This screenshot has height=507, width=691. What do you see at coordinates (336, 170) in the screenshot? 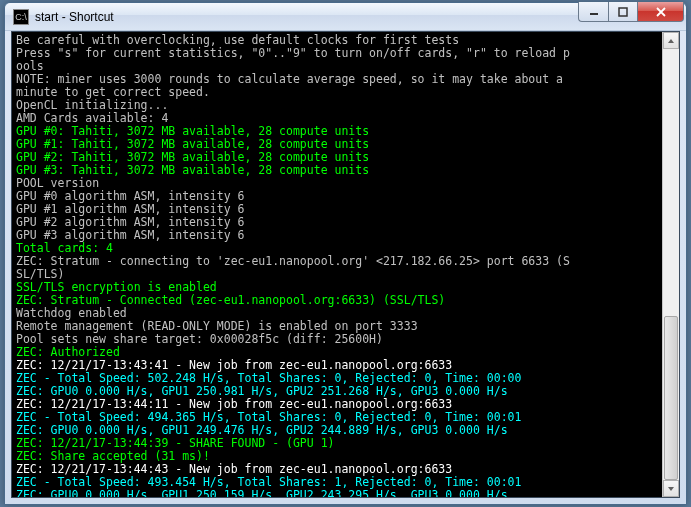
I see `console-line: GPU #3: Tahiti, 3072 MB available, 28 co…` at bounding box center [336, 170].